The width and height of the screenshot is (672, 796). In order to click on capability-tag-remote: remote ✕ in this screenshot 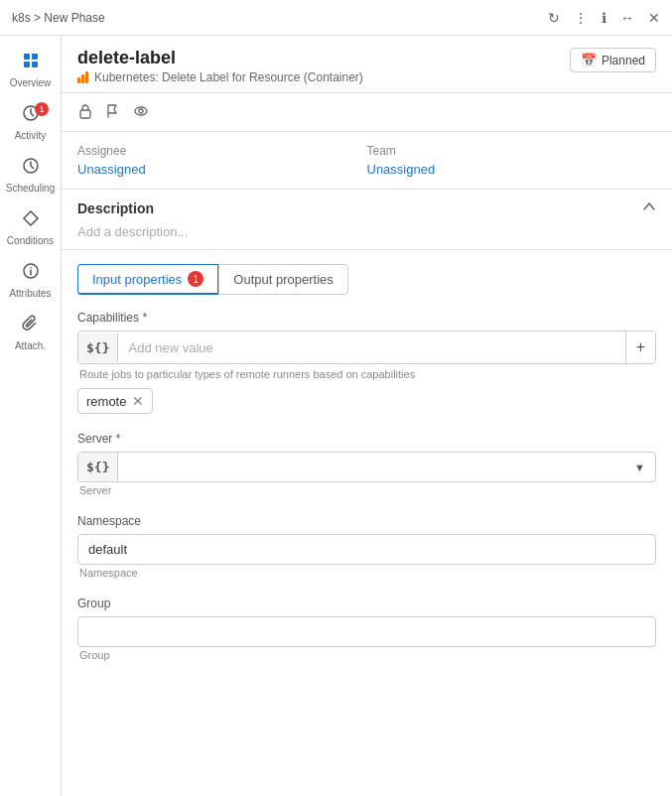, I will do `click(115, 401)`.